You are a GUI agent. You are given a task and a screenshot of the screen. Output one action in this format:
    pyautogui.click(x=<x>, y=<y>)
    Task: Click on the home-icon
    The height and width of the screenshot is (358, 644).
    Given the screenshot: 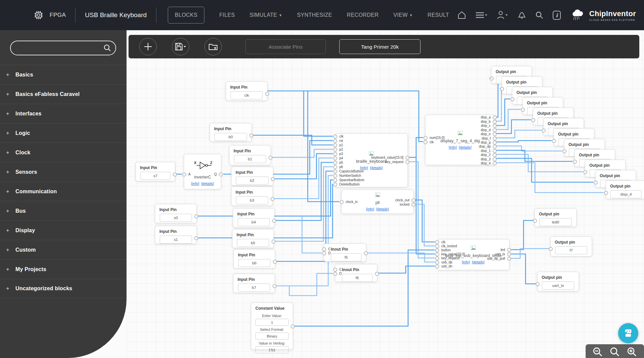 What is the action you would take?
    pyautogui.click(x=462, y=15)
    